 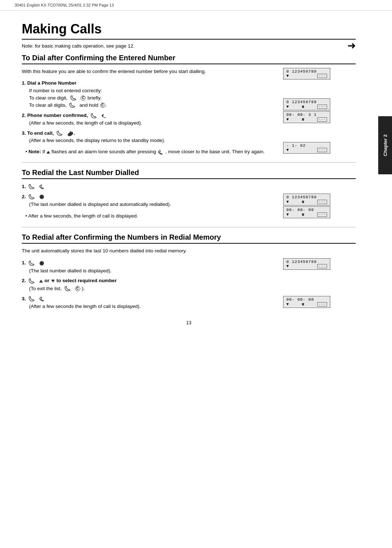 What do you see at coordinates (151, 285) in the screenshot?
I see `section3-step2: 2. or to select required number (To exit…` at bounding box center [151, 285].